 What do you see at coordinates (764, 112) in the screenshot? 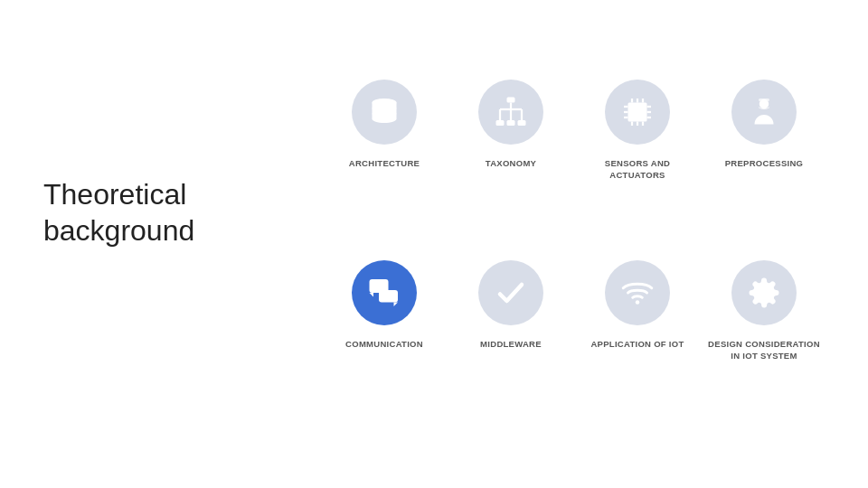
I see `worker-icon` at bounding box center [764, 112].